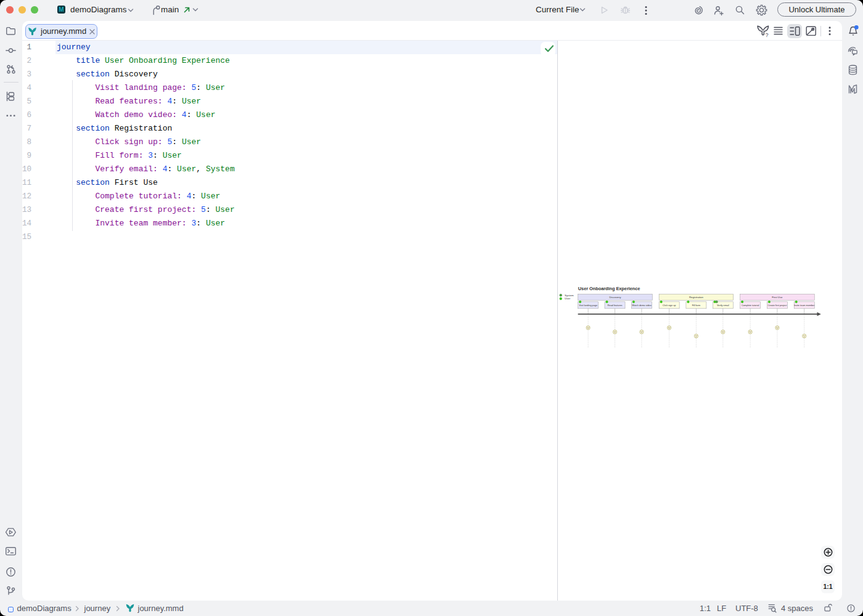 The image size is (863, 616). I want to click on svg-text: Create first project, so click(777, 306).